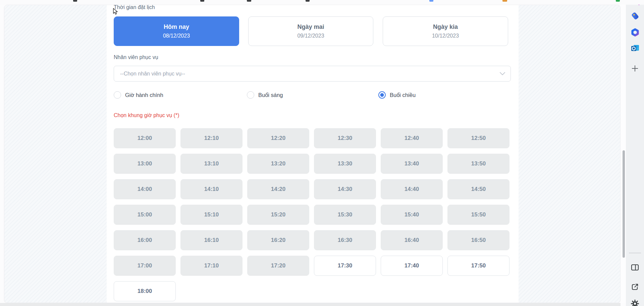  What do you see at coordinates (478, 138) in the screenshot?
I see `time-slot-button: 12:50` at bounding box center [478, 138].